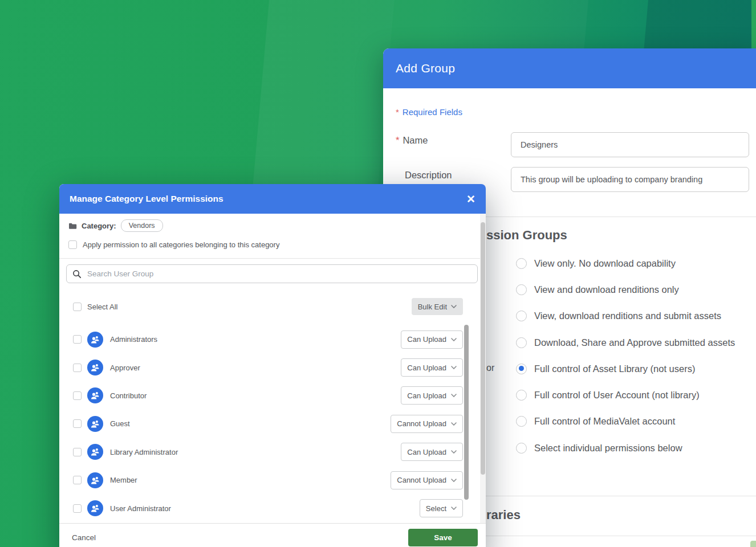 Image resolution: width=756 pixels, height=547 pixels. I want to click on permissions-modal-footer: Cancel Save, so click(273, 535).